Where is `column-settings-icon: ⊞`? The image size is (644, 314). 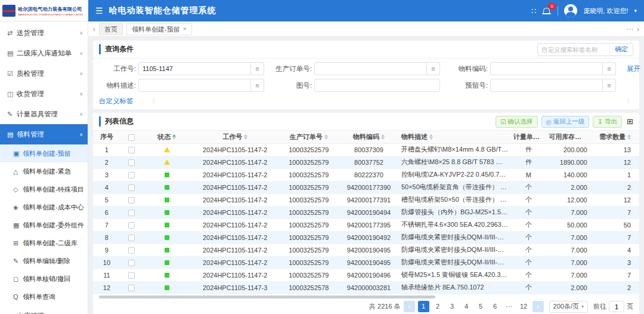 column-settings-icon: ⊞ is located at coordinates (630, 122).